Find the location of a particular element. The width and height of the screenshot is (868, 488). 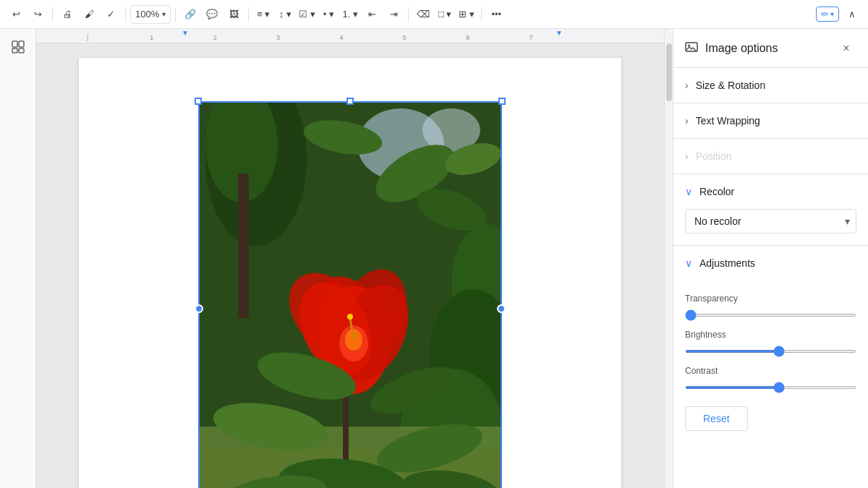

clear-format-button: ⌫ is located at coordinates (423, 14).